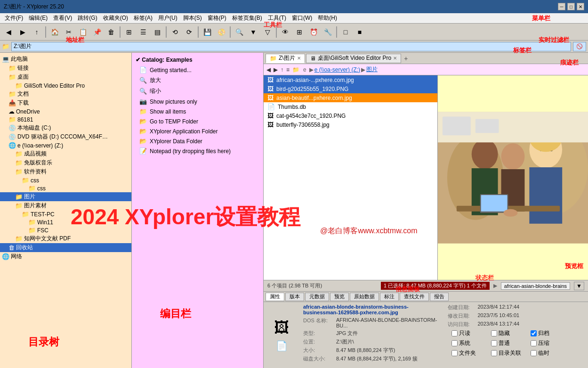  What do you see at coordinates (395, 58) in the screenshot?
I see `tab-desktop-close: ✕` at bounding box center [395, 58].